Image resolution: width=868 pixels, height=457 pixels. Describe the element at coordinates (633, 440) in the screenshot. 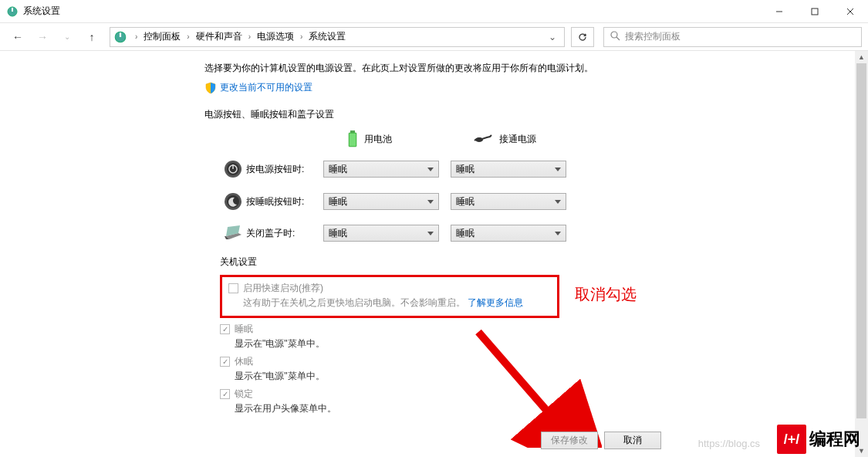

I see `cancel-button: 取消` at that location.